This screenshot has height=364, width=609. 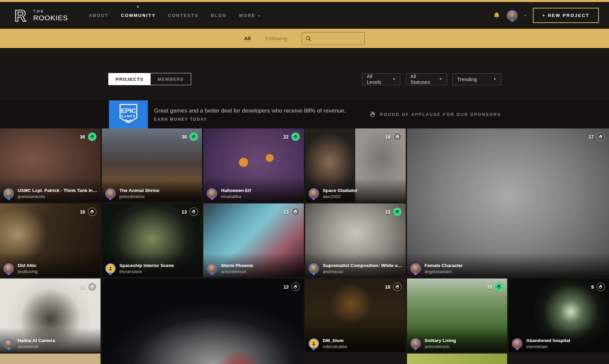 What do you see at coordinates (597, 137) in the screenshot?
I see `applaud-badge: 17` at bounding box center [597, 137].